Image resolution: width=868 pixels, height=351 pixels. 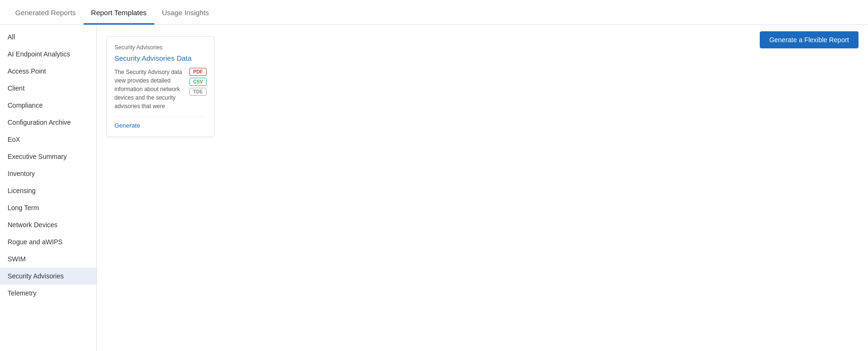 What do you see at coordinates (48, 157) in the screenshot?
I see `sidebar-item-executive-summary: Executive Summary` at bounding box center [48, 157].